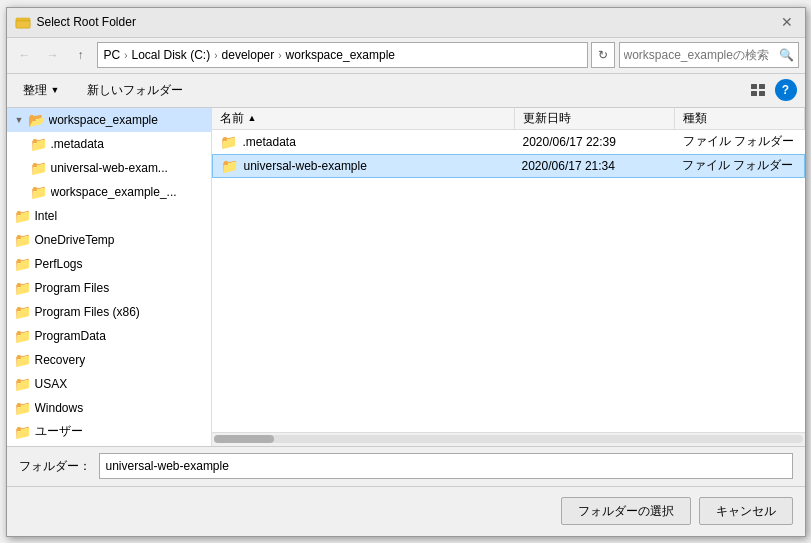  I want to click on tree-item-onedrivetemp: 📁 OneDriveTemp, so click(109, 240).